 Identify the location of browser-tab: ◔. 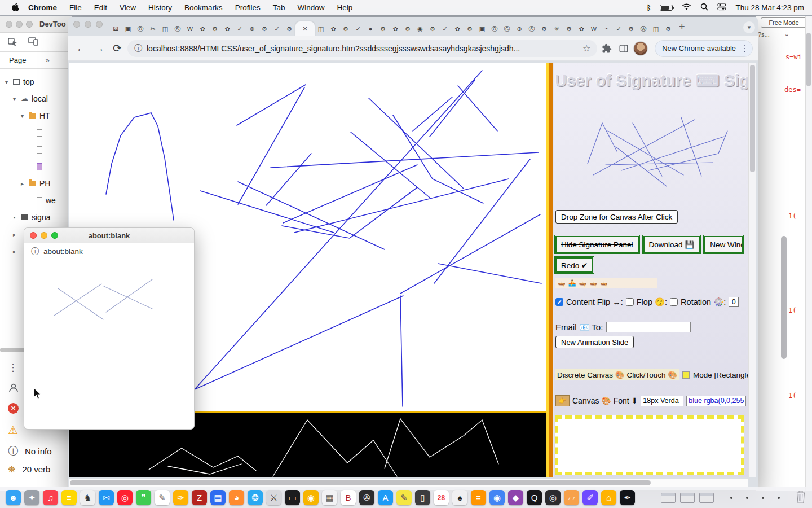
(606, 29).